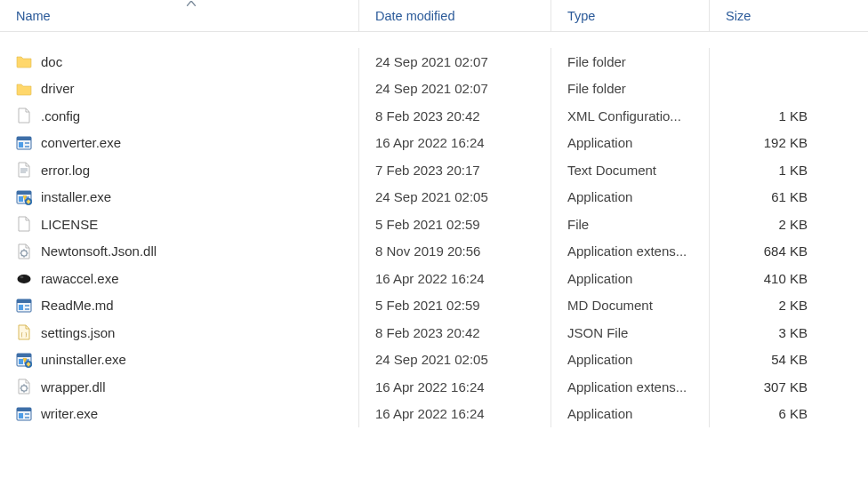 Image resolution: width=868 pixels, height=478 pixels. Describe the element at coordinates (455, 361) in the screenshot. I see `file-date: 24 Sep 2021 02:05` at that location.